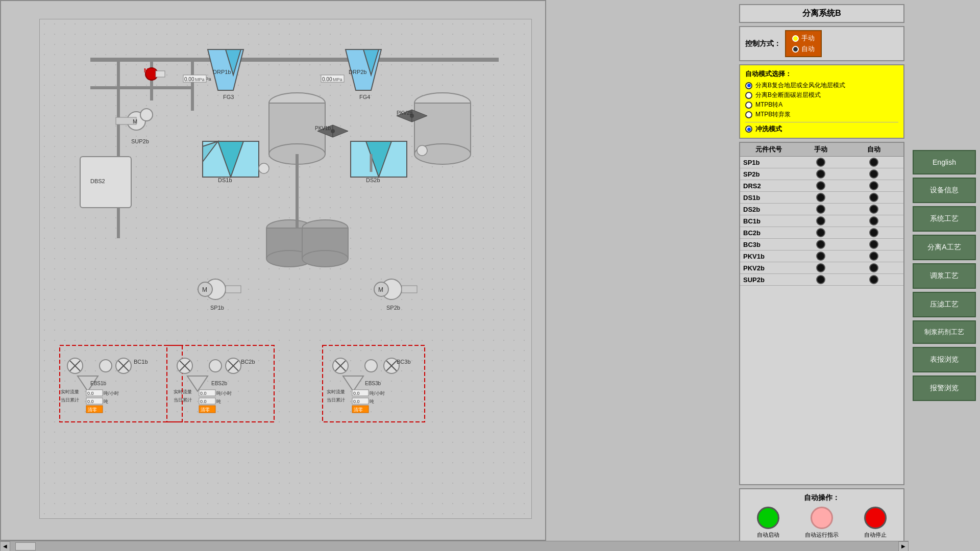  Describe the element at coordinates (822, 186) in the screenshot. I see `table-row: DRS2` at that location.